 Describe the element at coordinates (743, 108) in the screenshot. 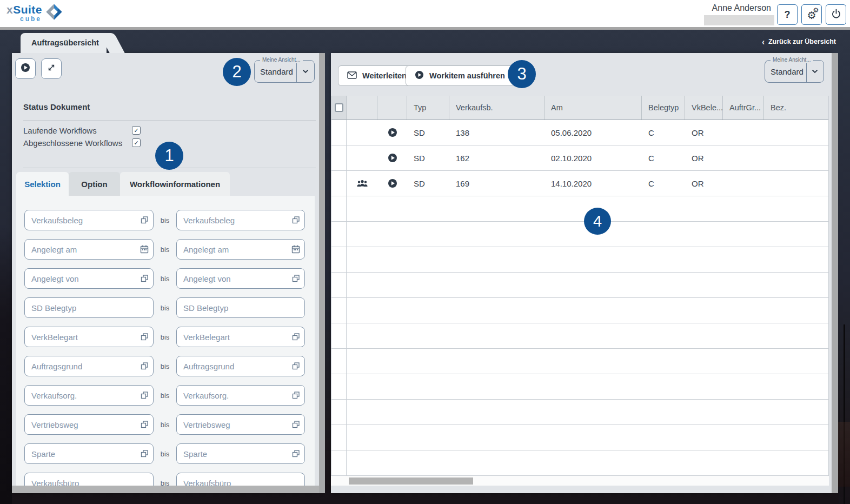

I see `column-header: AuftrGr...` at that location.